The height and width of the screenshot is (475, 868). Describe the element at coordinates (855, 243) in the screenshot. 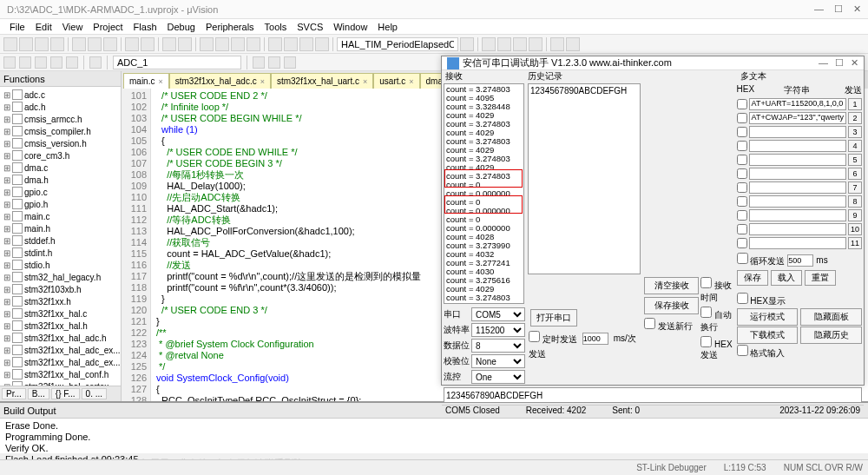

I see `multi-send-button: 11` at that location.